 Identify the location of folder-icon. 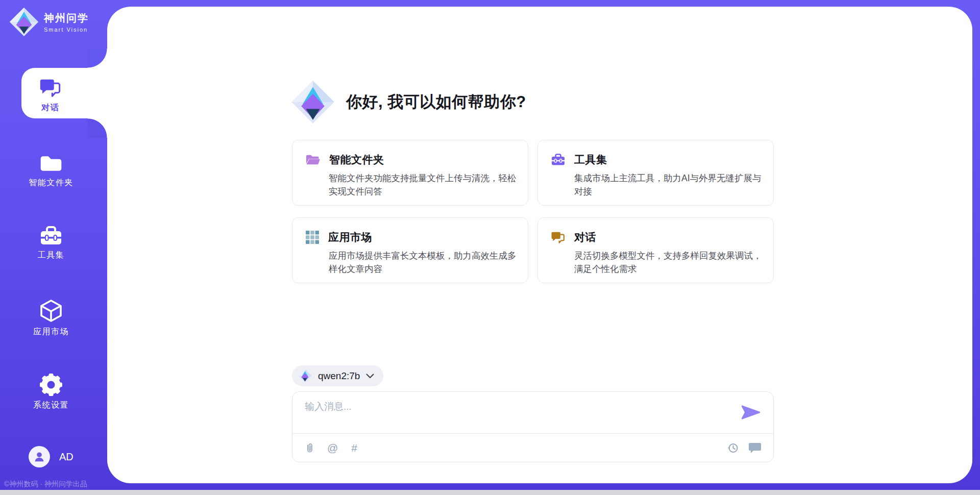
(51, 163).